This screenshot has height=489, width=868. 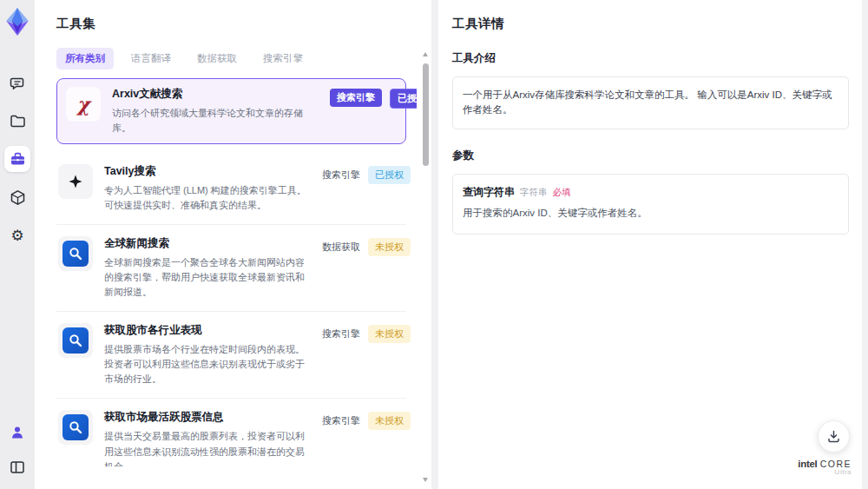 I want to click on tool-description: 提供当天交易量最高的股票列表，投资者可以利用这些信息来识别流动性强的股票和潜在的…, so click(x=207, y=448).